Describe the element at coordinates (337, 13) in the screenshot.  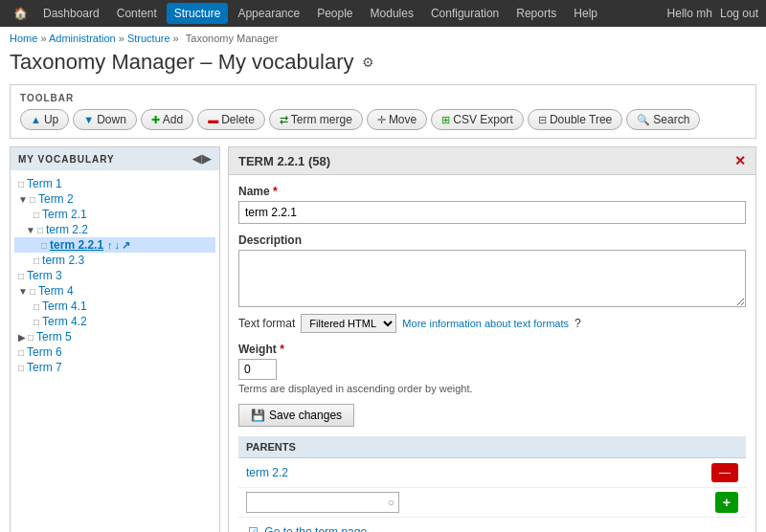
I see `nav-items: 🏠 Dashboard Content Structure Appearance…` at that location.